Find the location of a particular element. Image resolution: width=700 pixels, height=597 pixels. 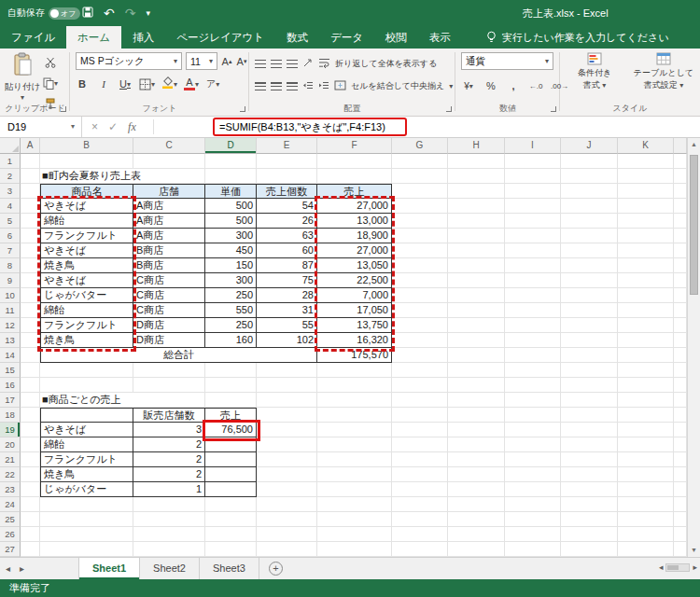

cell-J17 is located at coordinates (590, 400).